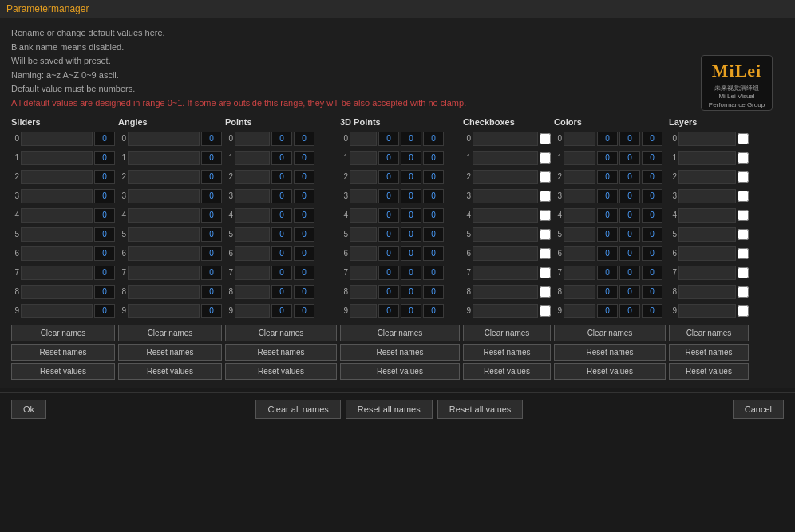 This screenshot has width=795, height=532. What do you see at coordinates (400, 333) in the screenshot?
I see `points3d-clear-names: Clear names` at bounding box center [400, 333].